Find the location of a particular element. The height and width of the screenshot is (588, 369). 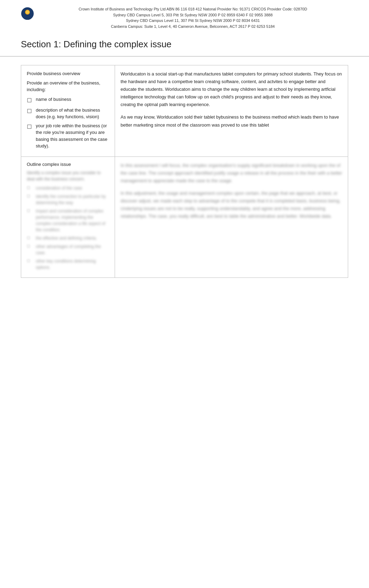

page-header: Crown Institute of Business and Technolo… is located at coordinates (184, 16).